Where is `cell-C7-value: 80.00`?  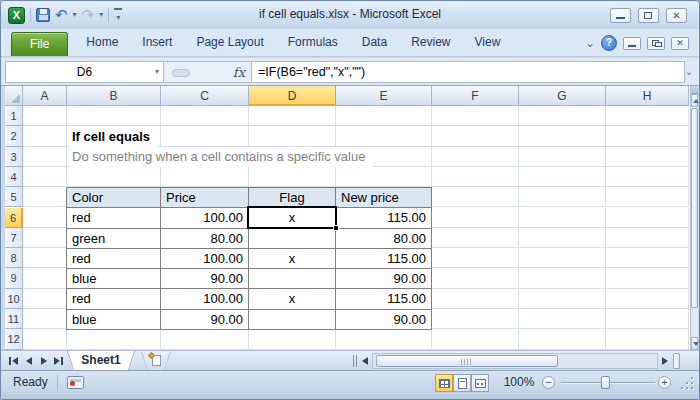 cell-C7-value: 80.00 is located at coordinates (205, 239).